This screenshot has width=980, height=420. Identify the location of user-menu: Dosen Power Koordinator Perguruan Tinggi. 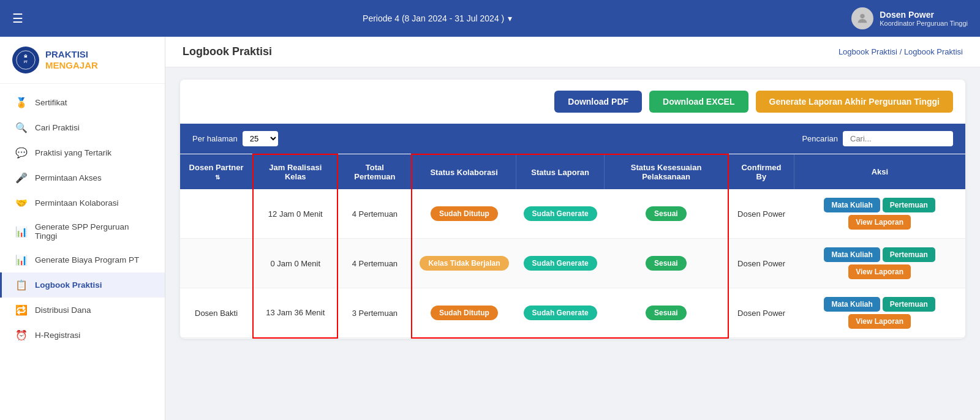
(910, 18).